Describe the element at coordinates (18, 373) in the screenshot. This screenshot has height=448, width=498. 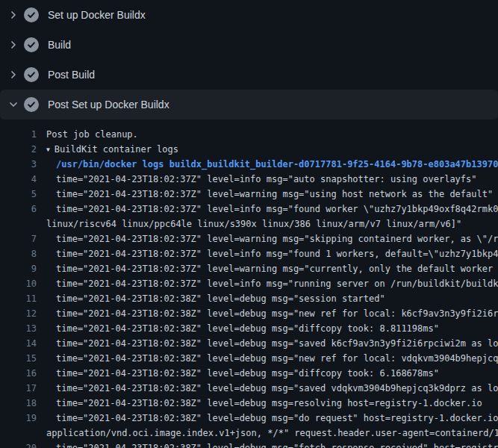
I see `line-number: 16` at that location.